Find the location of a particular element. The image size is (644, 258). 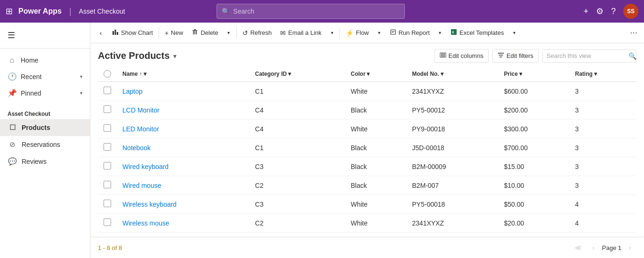

refresh-label: Refresh is located at coordinates (261, 33).